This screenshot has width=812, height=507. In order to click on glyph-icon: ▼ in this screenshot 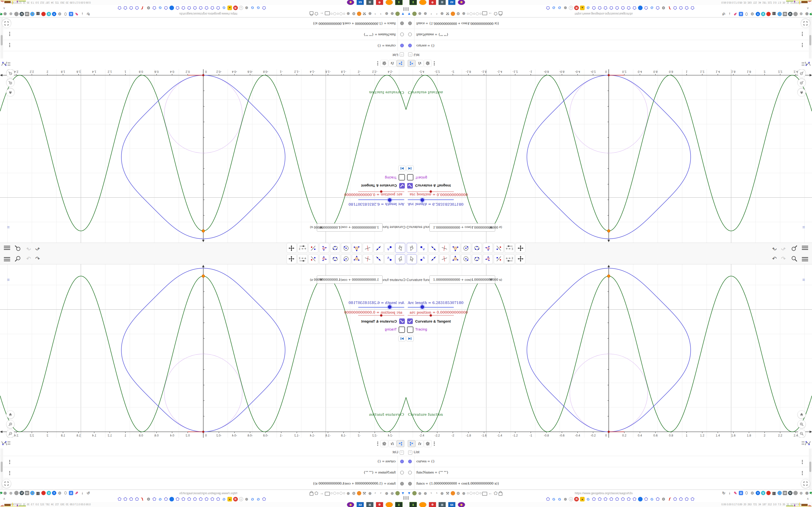, I will do `click(403, 14)`.